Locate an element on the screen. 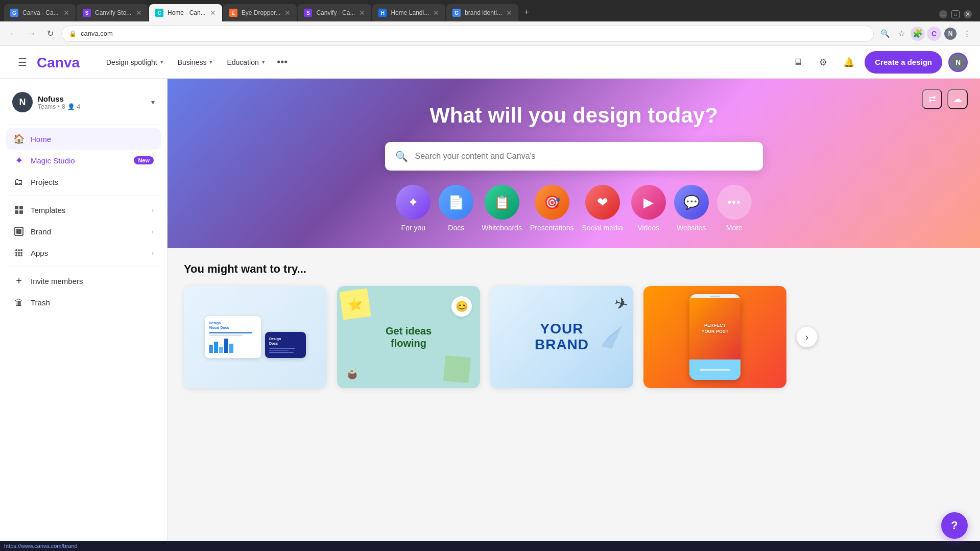 This screenshot has height=551, width=980. hero-websites: 💬 Websites is located at coordinates (691, 208).